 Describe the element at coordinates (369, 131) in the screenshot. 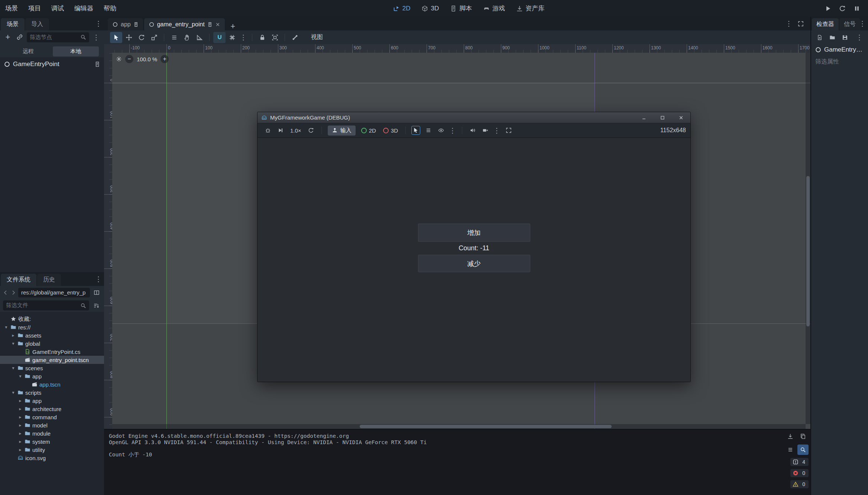

I see `mode-2d-toggle: 2D` at that location.